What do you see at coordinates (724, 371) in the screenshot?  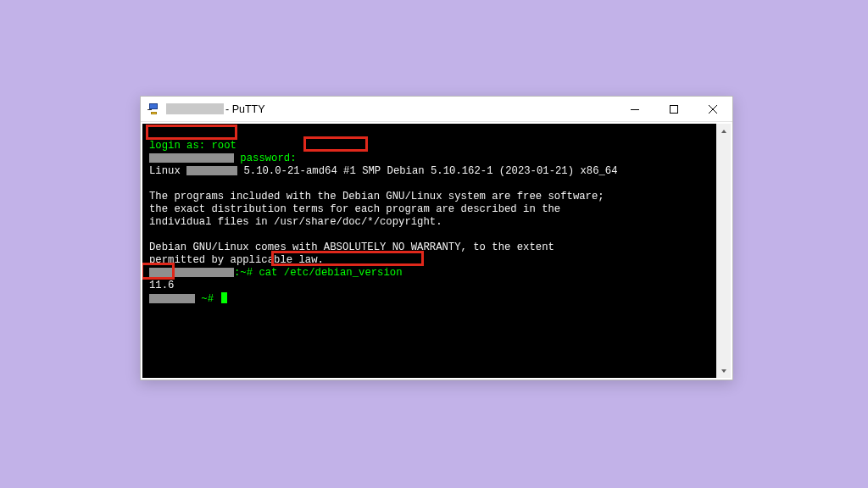 I see `scroll-down-button` at bounding box center [724, 371].